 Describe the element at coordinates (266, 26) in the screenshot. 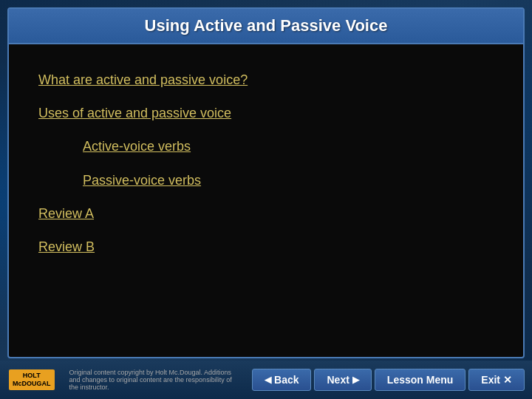

I see `page-title: Using Active and Passive Voice` at that location.